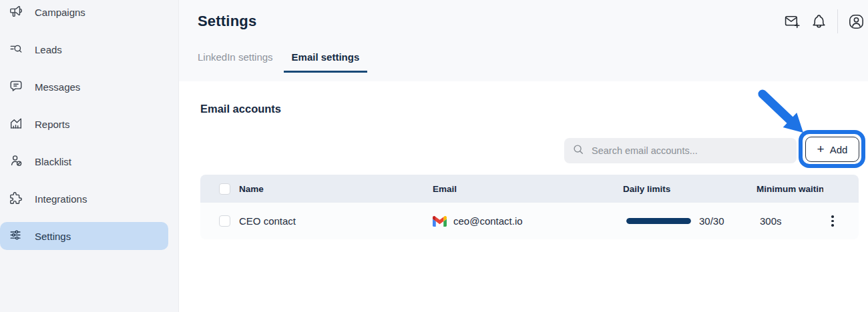 The image size is (868, 312). What do you see at coordinates (16, 236) in the screenshot?
I see `sliders-icon` at bounding box center [16, 236].